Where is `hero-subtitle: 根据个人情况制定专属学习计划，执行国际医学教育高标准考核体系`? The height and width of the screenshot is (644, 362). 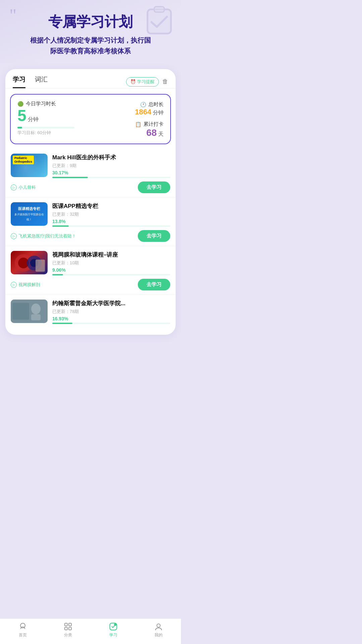 hero-subtitle: 根据个人情况制定专属学习计划，执行国际医学教育高标准考核体系 is located at coordinates (90, 46).